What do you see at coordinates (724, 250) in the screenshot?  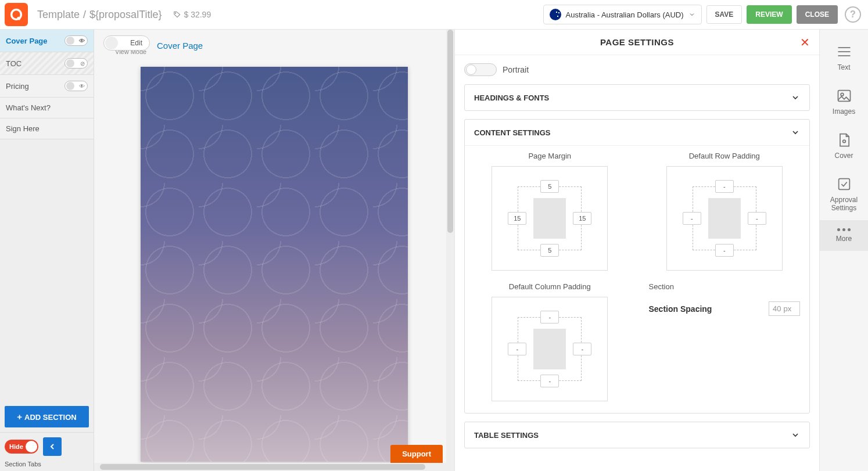 I see `row-padding-bottom-input: -` at bounding box center [724, 250].